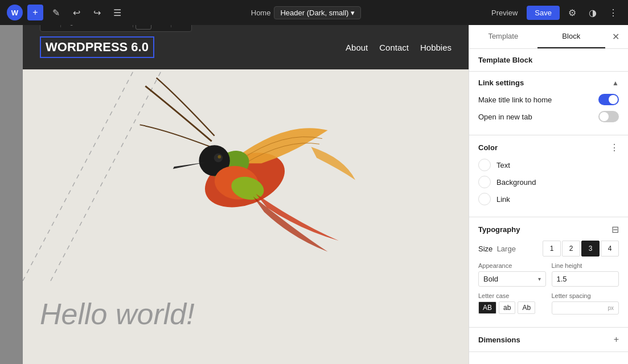 The width and height of the screenshot is (628, 364). What do you see at coordinates (97, 13) in the screenshot?
I see `redo-button: ↪` at bounding box center [97, 13].